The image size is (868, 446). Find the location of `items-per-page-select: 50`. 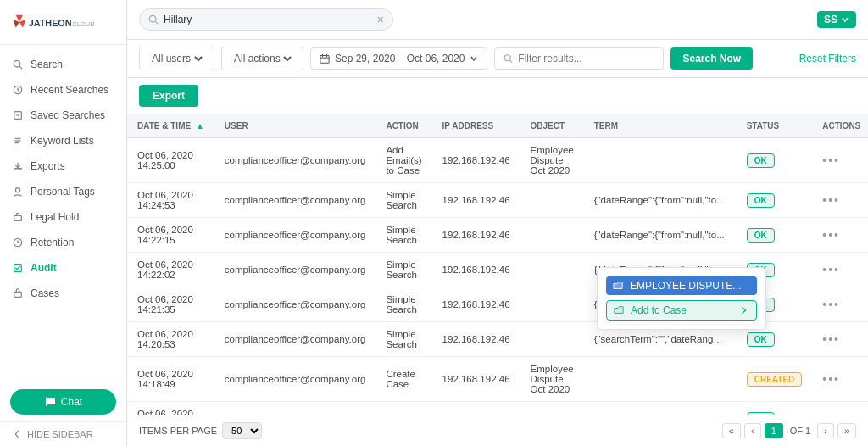

items-per-page-select: 50 is located at coordinates (242, 431).